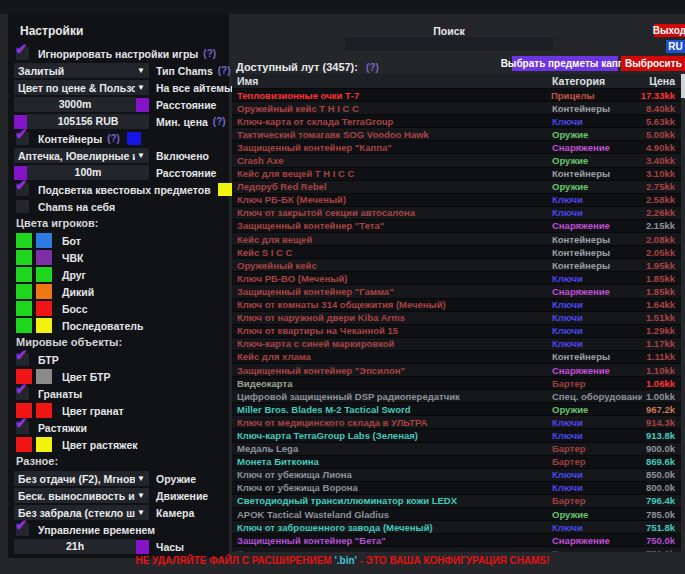  What do you see at coordinates (456, 514) in the screenshot?
I see `loot-row: APOK Tactical Wasteland GladiusОружие785…` at bounding box center [456, 514].